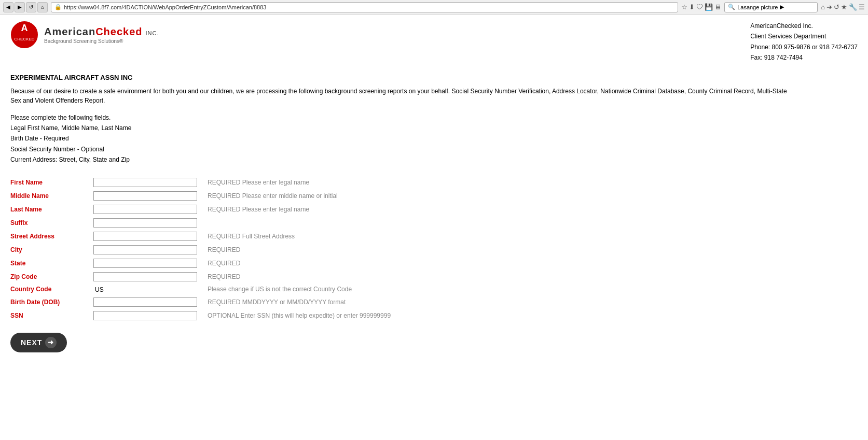 This screenshot has height=440, width=868. Describe the element at coordinates (532, 250) in the screenshot. I see `hint-city: REQUIRED` at that location.